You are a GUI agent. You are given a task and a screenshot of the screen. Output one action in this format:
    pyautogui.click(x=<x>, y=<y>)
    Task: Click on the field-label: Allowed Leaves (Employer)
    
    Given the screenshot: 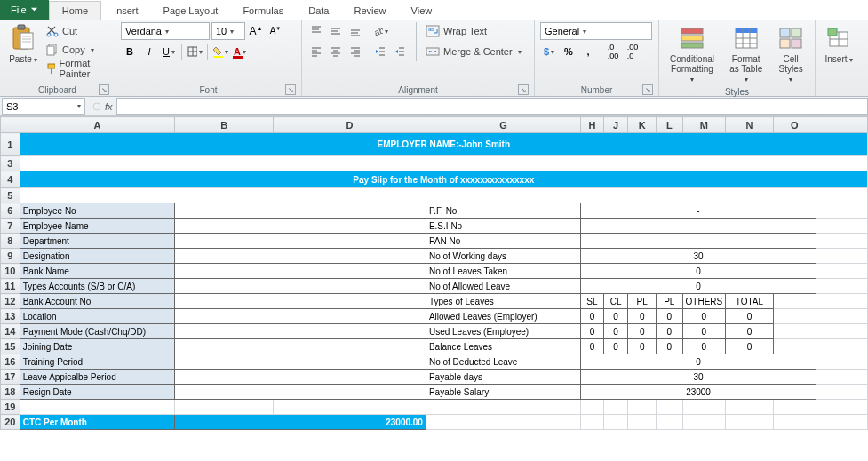 What is the action you would take?
    pyautogui.click(x=503, y=316)
    